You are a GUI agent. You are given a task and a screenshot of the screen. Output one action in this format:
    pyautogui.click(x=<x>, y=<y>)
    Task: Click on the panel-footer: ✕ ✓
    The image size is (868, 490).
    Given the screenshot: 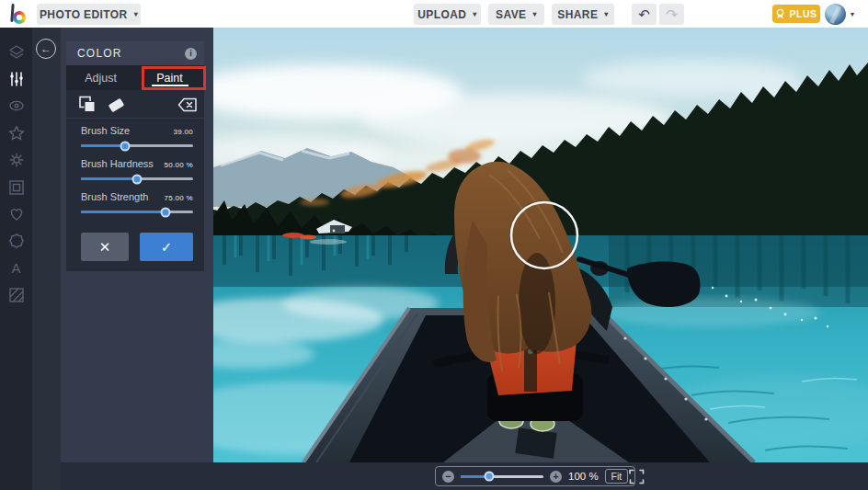 What is the action you would take?
    pyautogui.click(x=137, y=246)
    